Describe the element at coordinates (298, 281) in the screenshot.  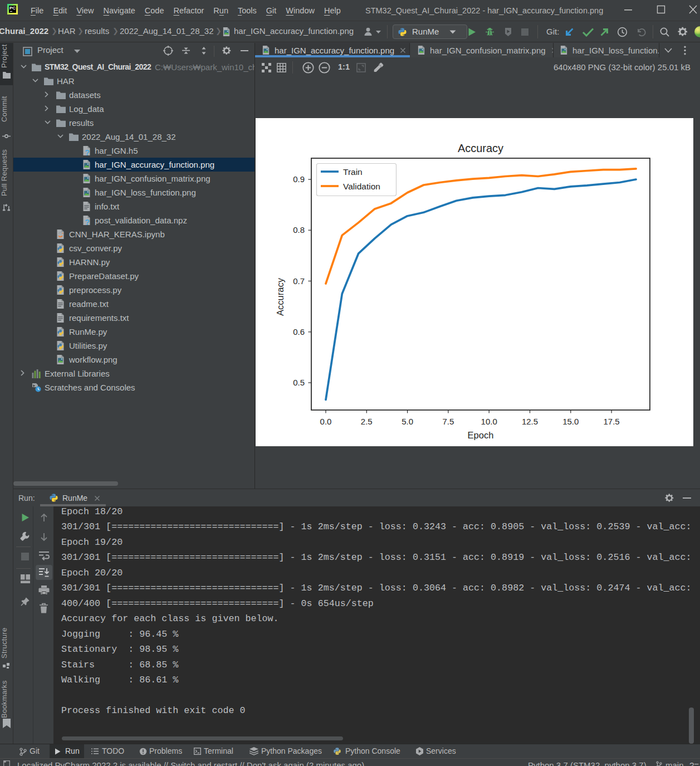
I see `svg-text: 0.7` at that location.